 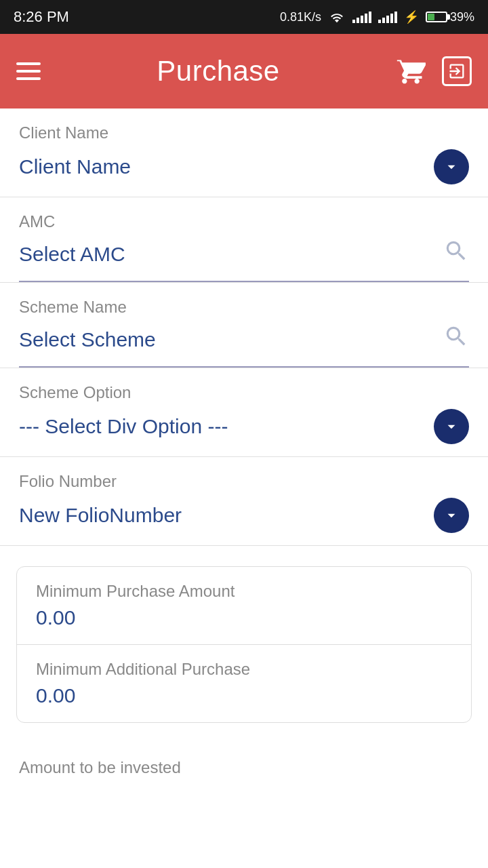 What do you see at coordinates (244, 153) in the screenshot?
I see `client-name-field: Client Name Client Name` at bounding box center [244, 153].